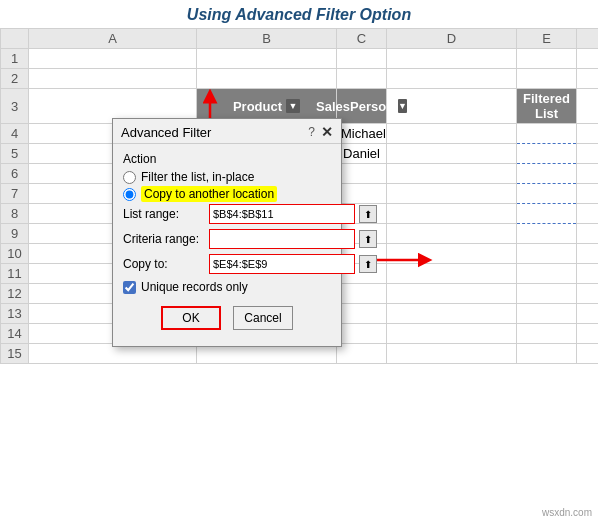  What do you see at coordinates (355, 106) in the screenshot?
I see `salesperson-label: SalesPerson` at bounding box center [355, 106].